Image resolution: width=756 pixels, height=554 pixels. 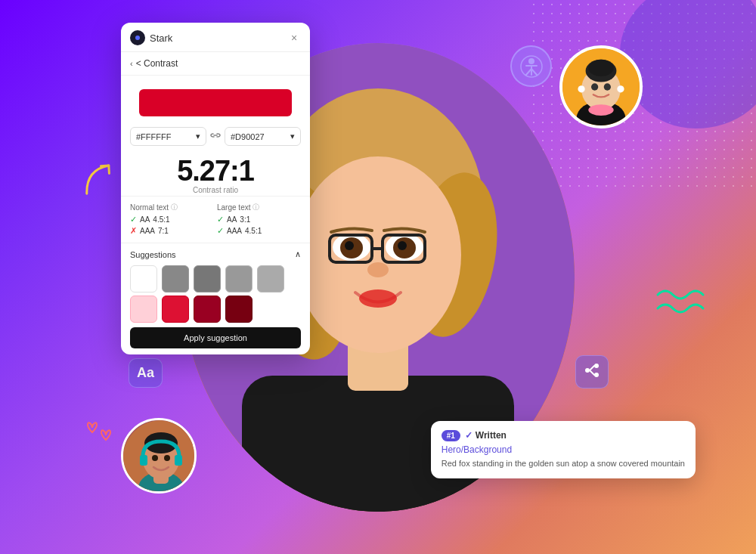 I want to click on normal-aa-threshold: 4.5:1, so click(x=161, y=219).